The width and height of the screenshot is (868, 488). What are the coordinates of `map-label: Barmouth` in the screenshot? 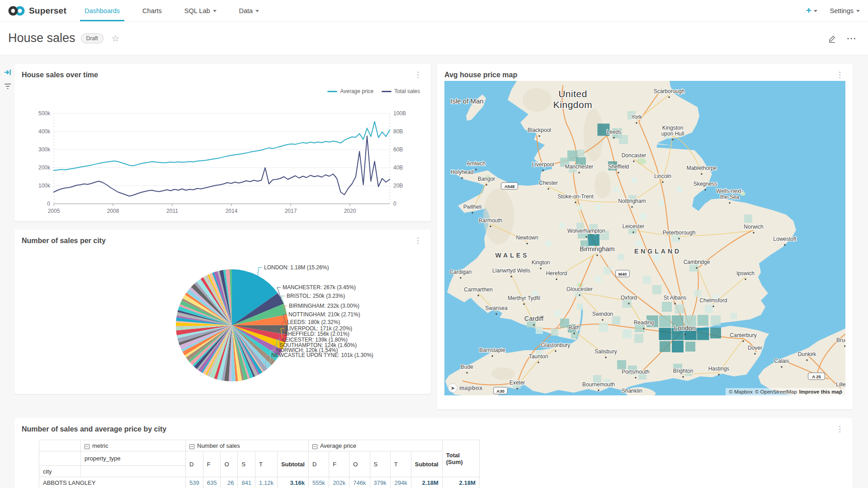 It's located at (491, 221).